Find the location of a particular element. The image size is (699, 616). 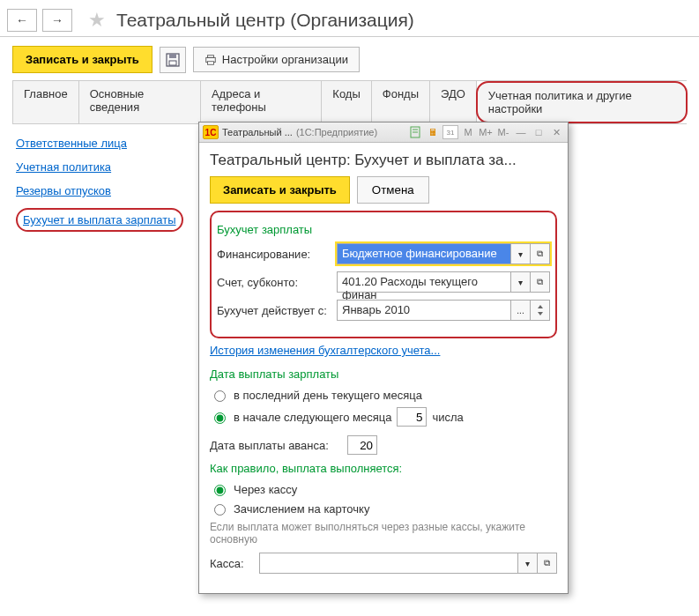

m-plus-icon: M+ is located at coordinates (486, 132).